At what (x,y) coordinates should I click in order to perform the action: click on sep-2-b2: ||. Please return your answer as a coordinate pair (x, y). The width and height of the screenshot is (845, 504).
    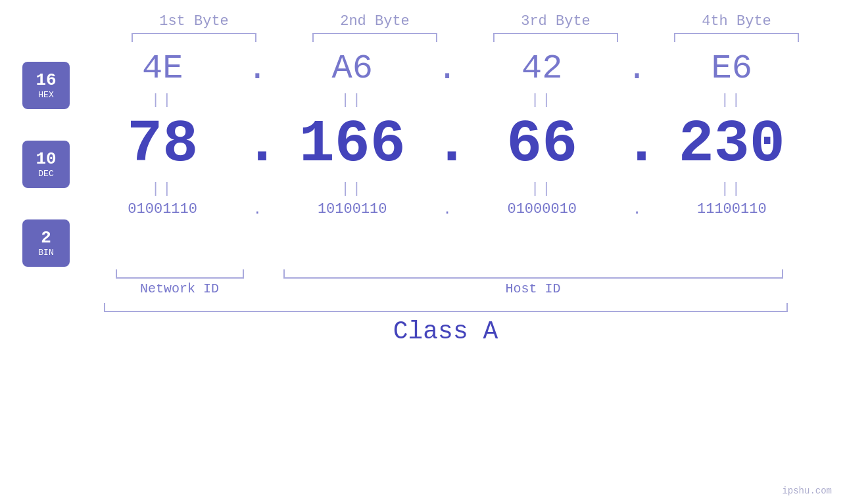
    Looking at the image, I should click on (352, 189).